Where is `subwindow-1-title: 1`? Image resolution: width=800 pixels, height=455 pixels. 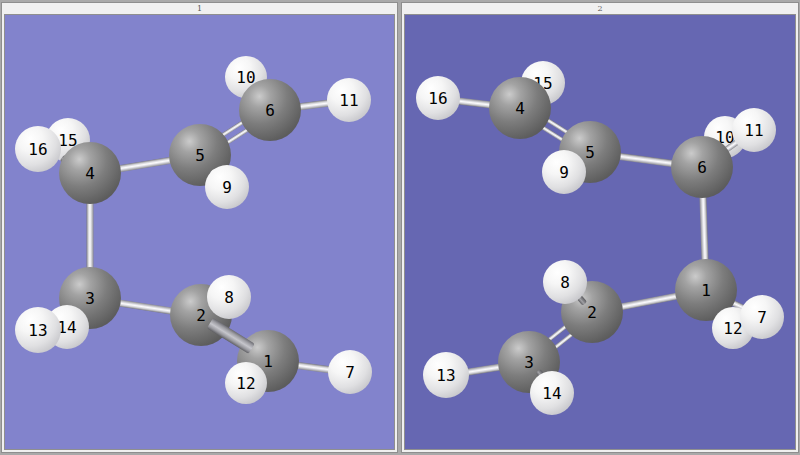
subwindow-1-title: 1 is located at coordinates (200, 8).